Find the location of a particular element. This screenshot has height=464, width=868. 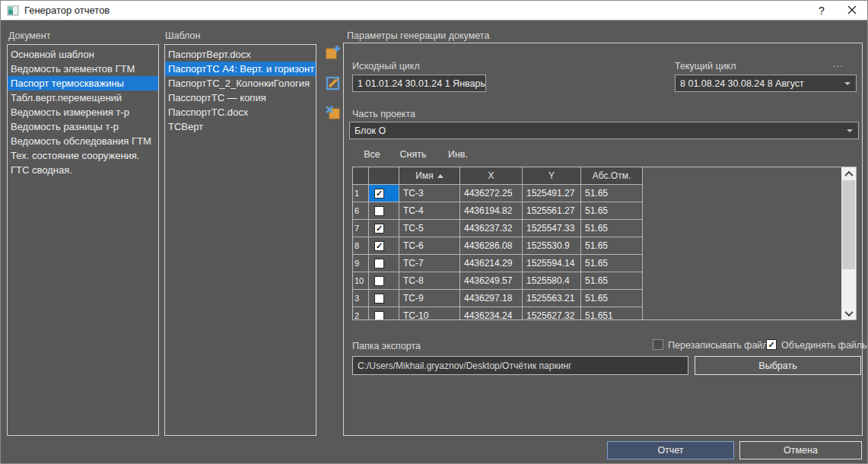

params-panel-label: Параметры генерации докумета is located at coordinates (418, 36).